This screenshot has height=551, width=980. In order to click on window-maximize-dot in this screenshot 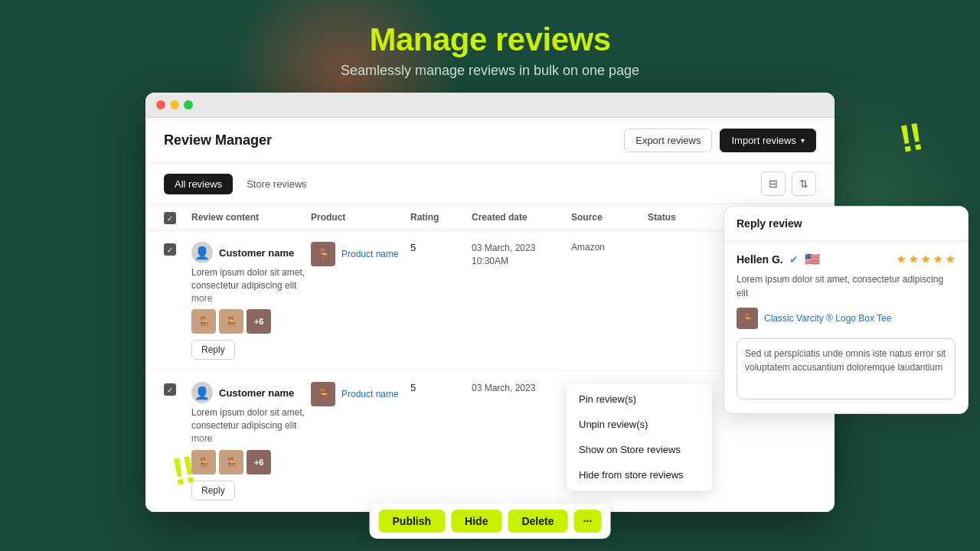, I will do `click(188, 105)`.